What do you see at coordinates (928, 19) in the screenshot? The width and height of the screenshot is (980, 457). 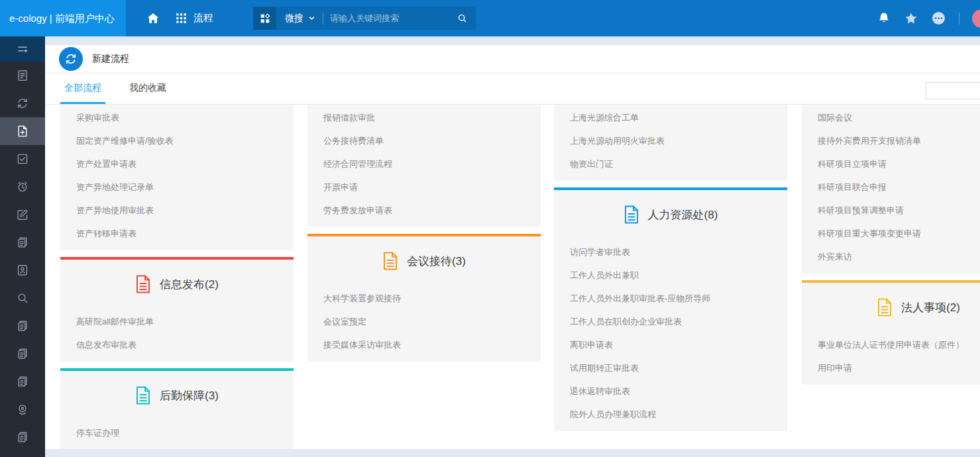 I see `topbar-right-actions` at bounding box center [928, 19].